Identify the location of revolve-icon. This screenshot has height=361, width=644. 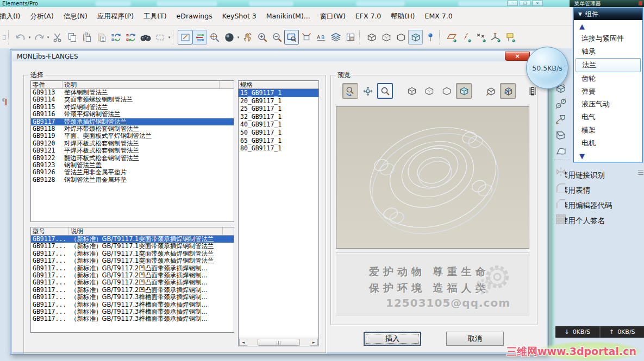
(561, 103).